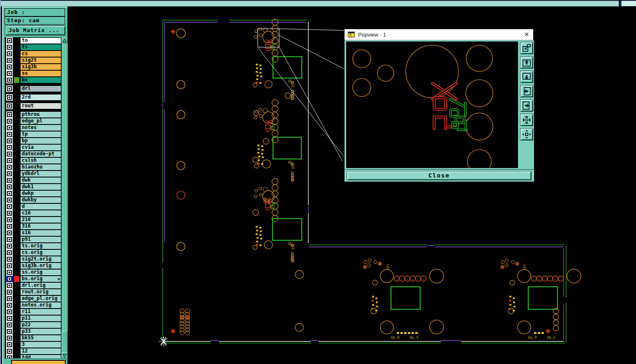 Image resolution: width=636 pixels, height=364 pixels. I want to click on popout-window-icon, so click(527, 48).